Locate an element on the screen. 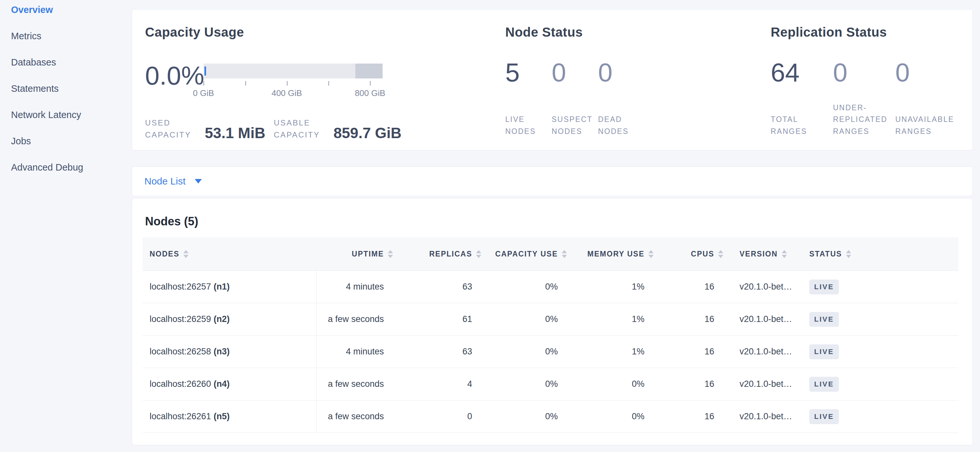 Image resolution: width=980 pixels, height=452 pixels. replicas-cell: 4 is located at coordinates (442, 384).